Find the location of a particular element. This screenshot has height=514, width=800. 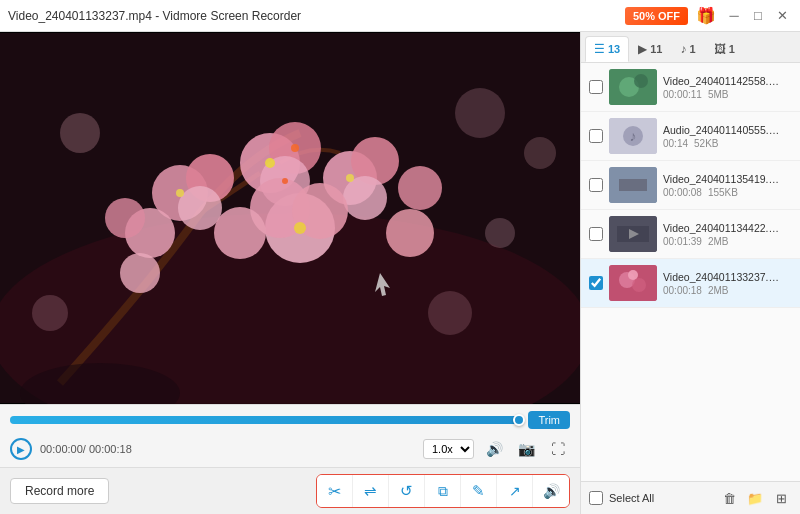

list-item: Video_240401134422.mp4 00:01:39 2MB is located at coordinates (690, 234).